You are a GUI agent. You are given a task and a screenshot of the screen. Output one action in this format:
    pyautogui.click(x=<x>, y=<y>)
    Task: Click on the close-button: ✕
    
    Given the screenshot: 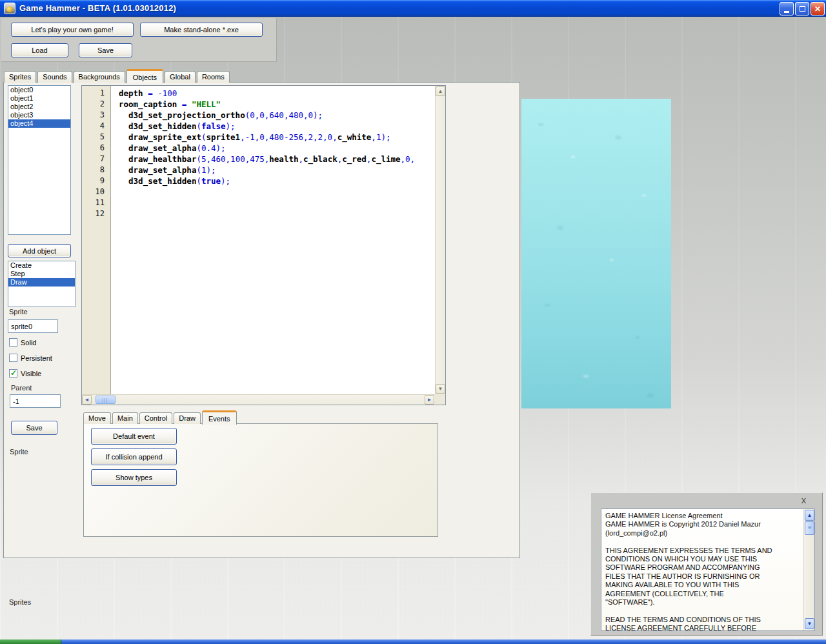 What is the action you would take?
    pyautogui.click(x=818, y=9)
    